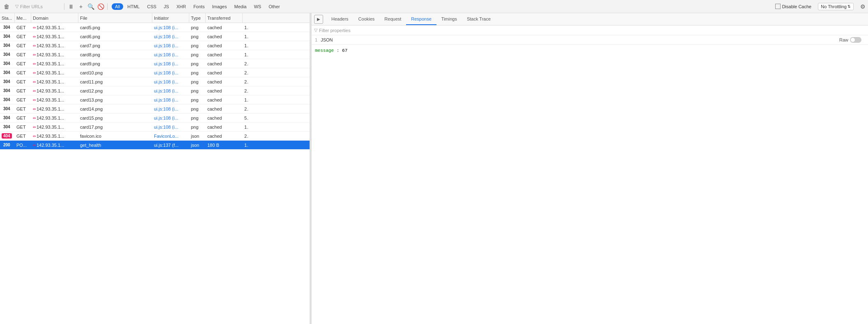 This screenshot has width=868, height=324. Describe the element at coordinates (199, 7) in the screenshot. I see `tab-fonts: Fonts` at that location.